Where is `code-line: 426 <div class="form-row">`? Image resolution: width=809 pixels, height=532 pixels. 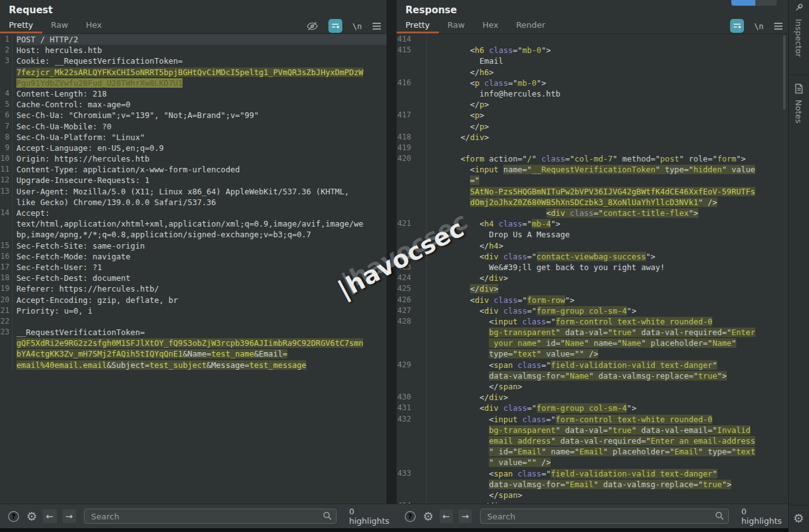
code-line: 426 <div class="form-row"> is located at coordinates (592, 300).